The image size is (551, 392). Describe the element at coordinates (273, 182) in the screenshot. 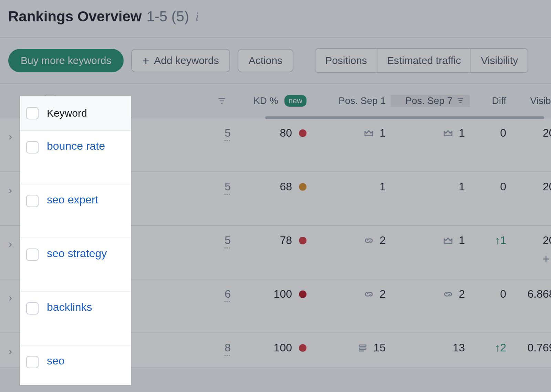

I see `kd-cell: 68` at that location.